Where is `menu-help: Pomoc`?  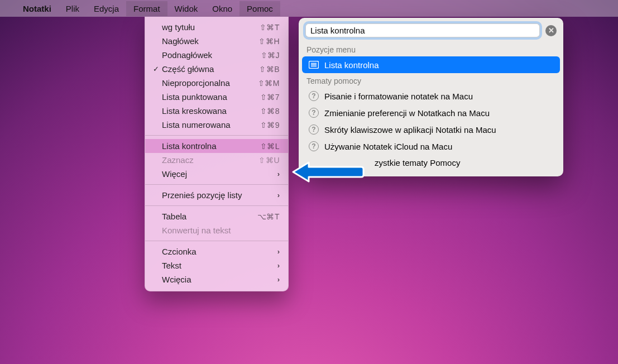 menu-help: Pomoc is located at coordinates (260, 9).